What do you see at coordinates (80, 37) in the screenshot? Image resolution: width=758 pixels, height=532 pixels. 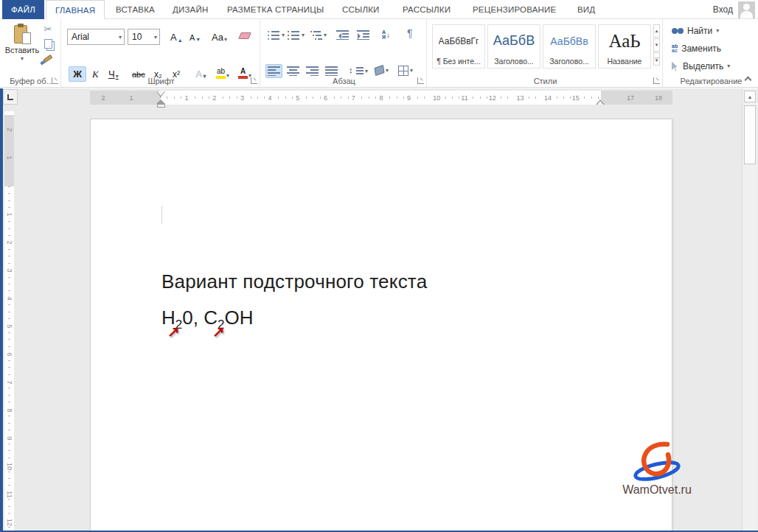 I see `font-name-value: Arial` at bounding box center [80, 37].